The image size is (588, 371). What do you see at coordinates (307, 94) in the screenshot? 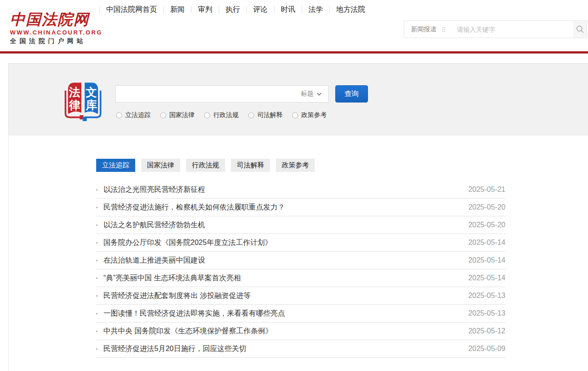
I see `search-field-selected-value: 标题` at bounding box center [307, 94].